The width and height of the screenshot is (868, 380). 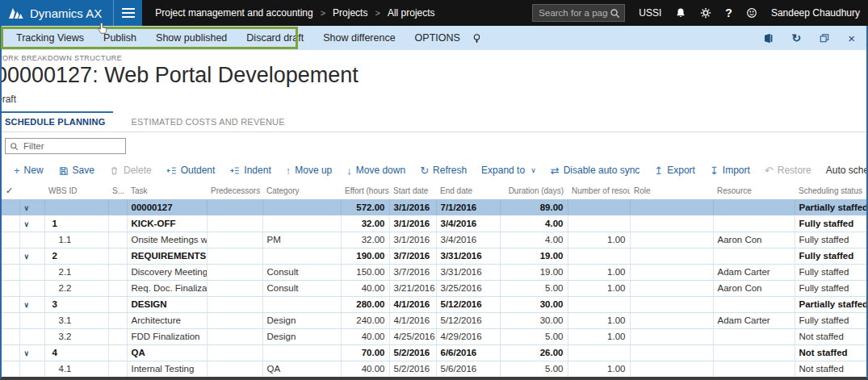 What do you see at coordinates (434, 320) in the screenshot?
I see `wbs-row-3.1: 3.1ArchitectureDesign240.004/1/20165/12/…` at bounding box center [434, 320].